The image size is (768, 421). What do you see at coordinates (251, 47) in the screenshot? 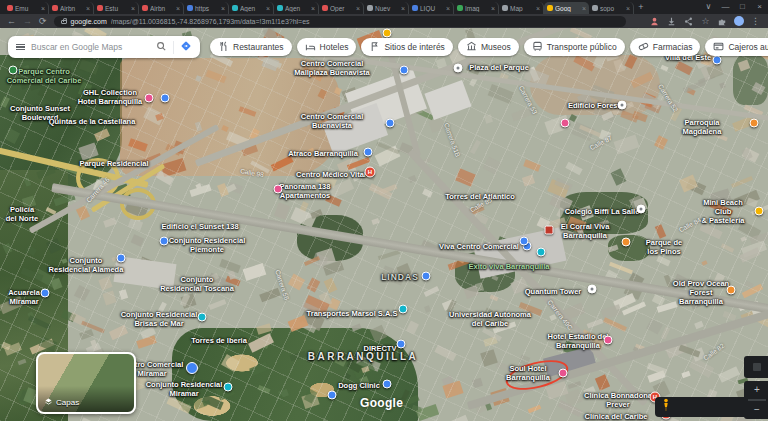
I see `chip-restaurant: Restaurantes` at bounding box center [251, 47].